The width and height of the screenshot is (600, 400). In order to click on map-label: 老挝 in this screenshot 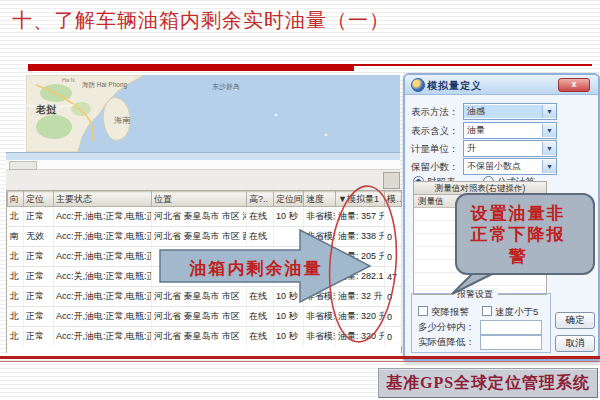, I will do `click(46, 110)`.